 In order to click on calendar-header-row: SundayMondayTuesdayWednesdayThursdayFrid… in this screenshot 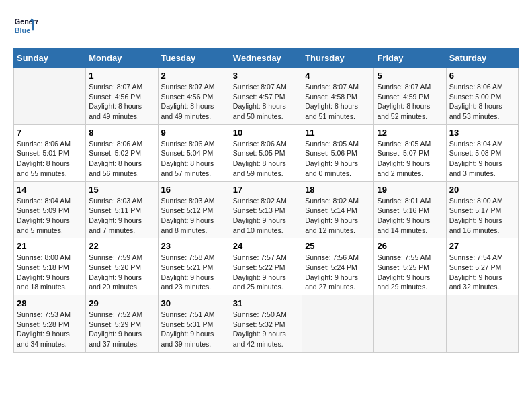, I will do `click(266, 58)`.